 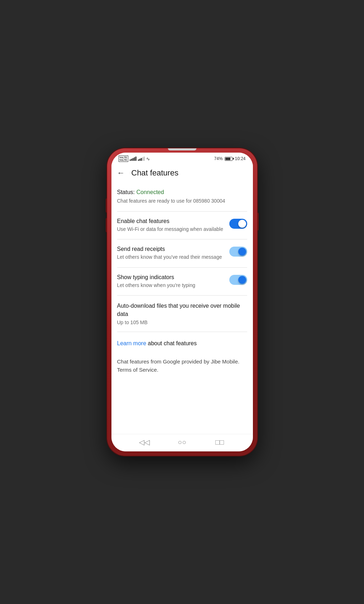 I want to click on enable-chat-text: Enable chat features Use Wi-Fi or data f…, so click(x=171, y=226).